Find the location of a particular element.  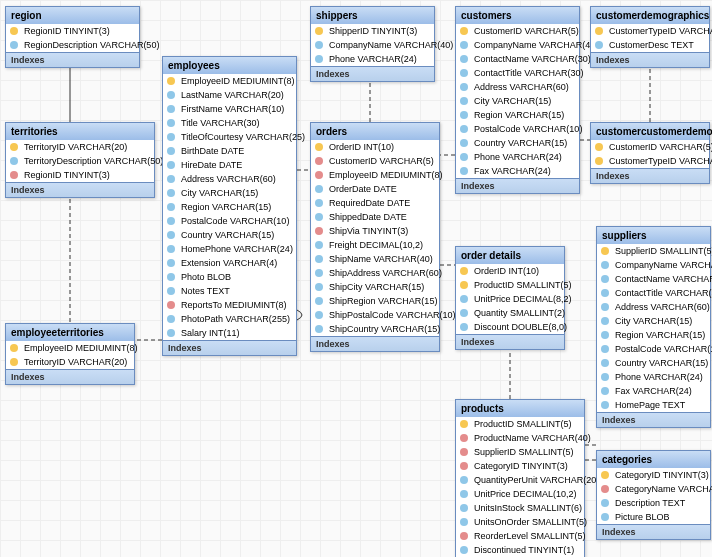

table-title: orders is located at coordinates (375, 132).